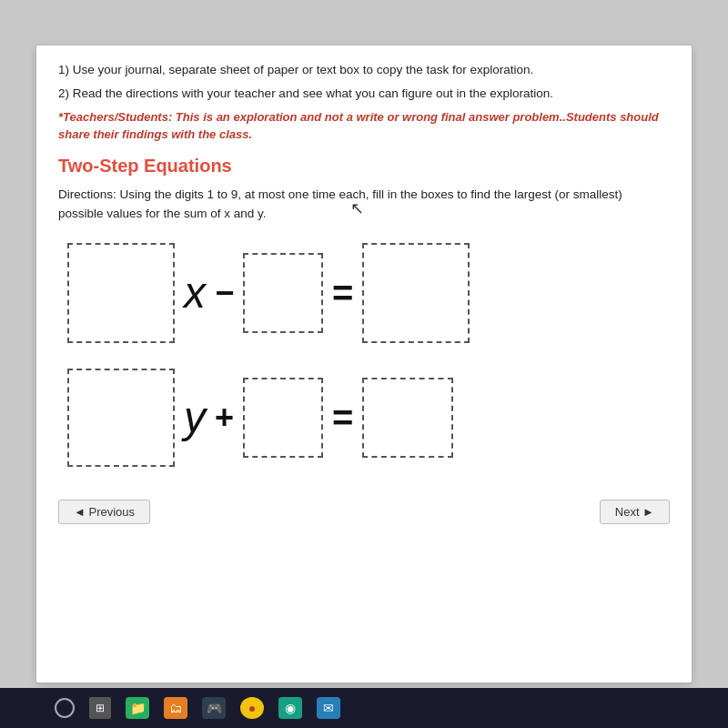 This screenshot has width=728, height=728. I want to click on teacher-note-prefix: *Teachers/Students:, so click(116, 116).